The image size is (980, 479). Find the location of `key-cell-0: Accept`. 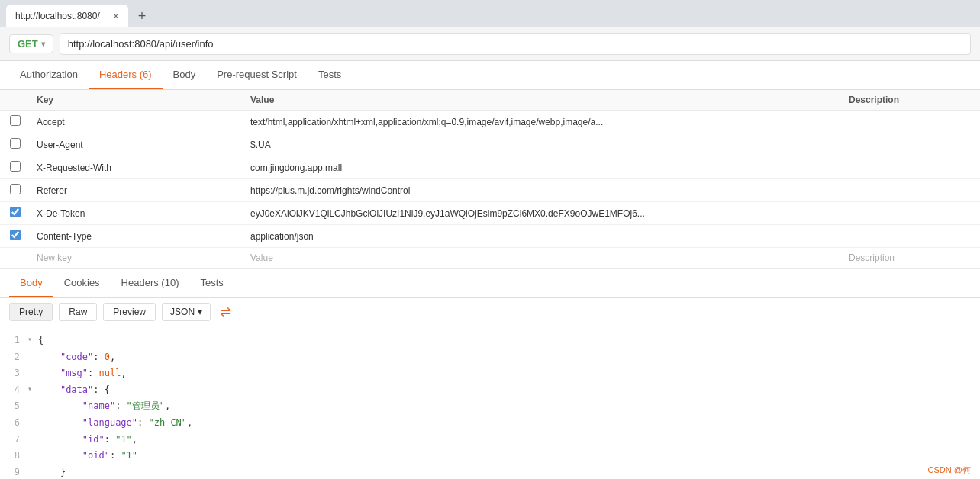

key-cell-0: Accept is located at coordinates (50, 122).